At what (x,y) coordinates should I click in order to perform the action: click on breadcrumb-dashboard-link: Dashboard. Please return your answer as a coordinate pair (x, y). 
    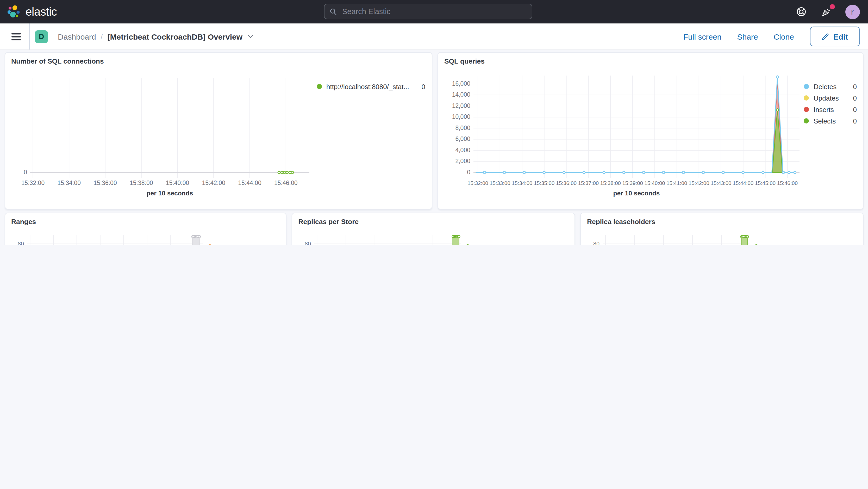
    Looking at the image, I should click on (77, 36).